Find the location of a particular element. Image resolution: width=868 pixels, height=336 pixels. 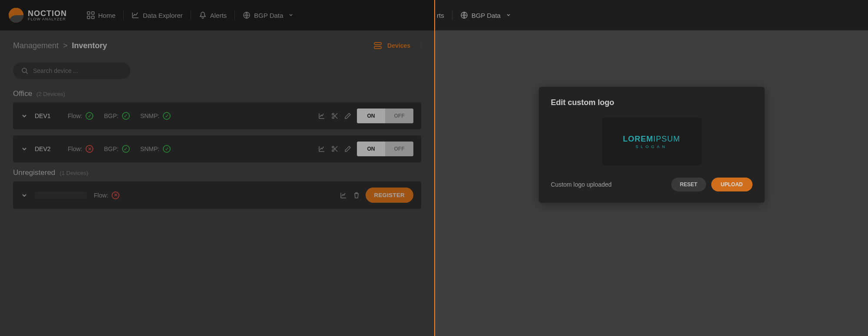

brand-subtitle: FLOW ANALYZER is located at coordinates (47, 19).